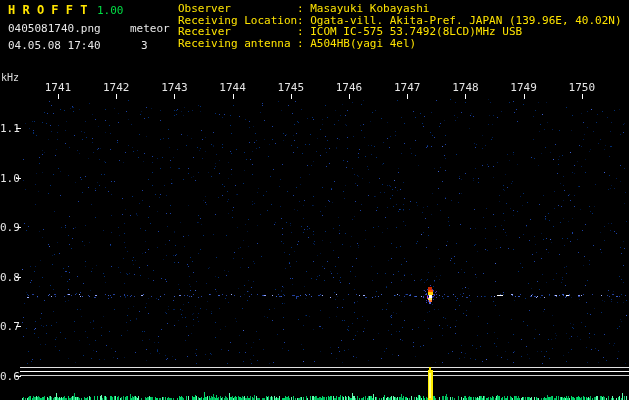 The width and height of the screenshot is (629, 400). Describe the element at coordinates (8, 376) in the screenshot. I see `freq-tick-label: 0.6` at that location.